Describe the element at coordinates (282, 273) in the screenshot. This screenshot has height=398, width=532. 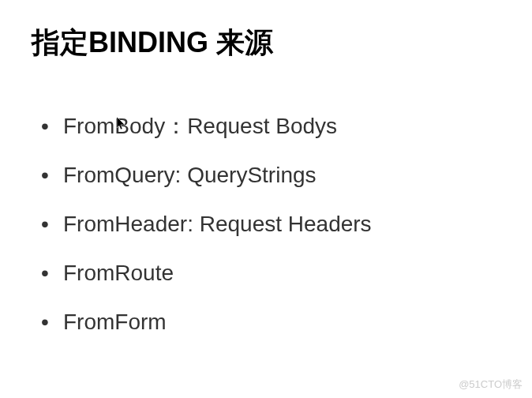
I see `list-item: FromRoute` at that location.